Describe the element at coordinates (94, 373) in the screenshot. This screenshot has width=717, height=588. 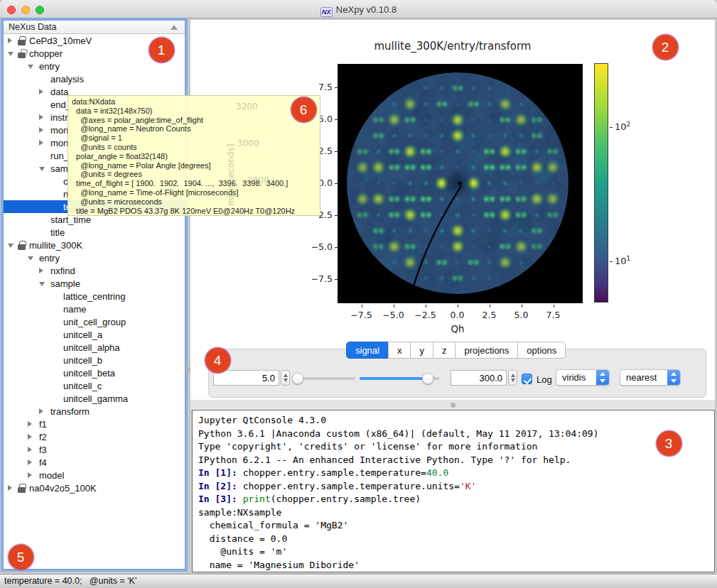
I see `tree-item-unitcell_beta: unitcell_beta` at that location.